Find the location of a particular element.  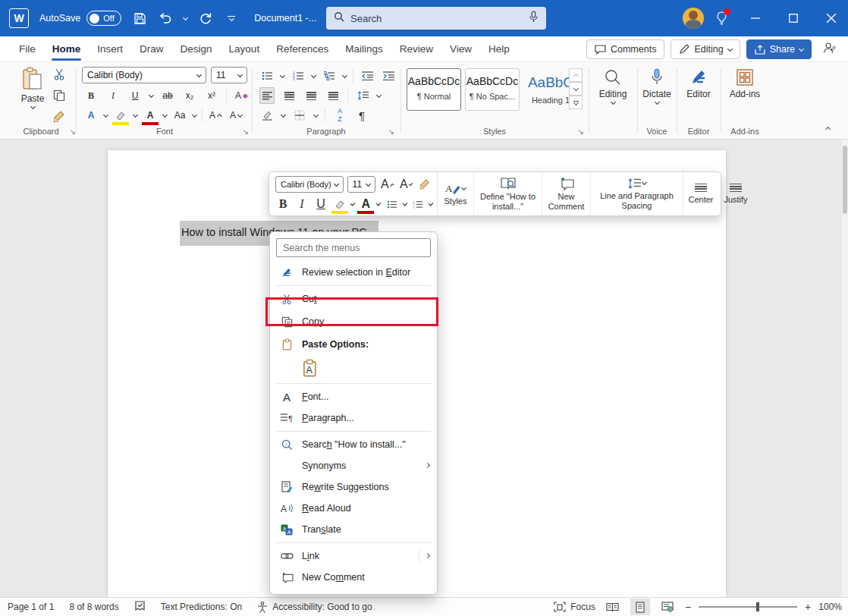

page-indicator: Page 1 of 1 is located at coordinates (30, 607).